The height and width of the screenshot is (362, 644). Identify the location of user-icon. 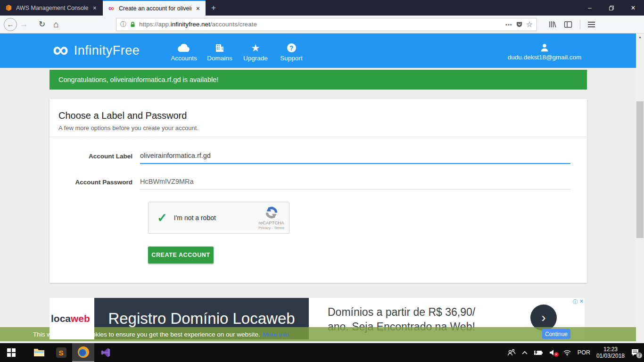
(545, 48).